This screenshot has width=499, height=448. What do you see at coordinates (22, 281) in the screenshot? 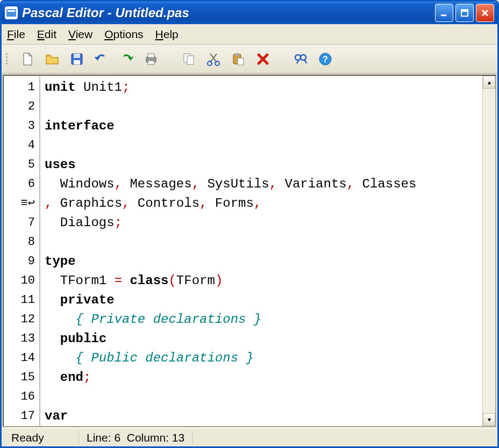
I see `line-number: 10` at bounding box center [22, 281].